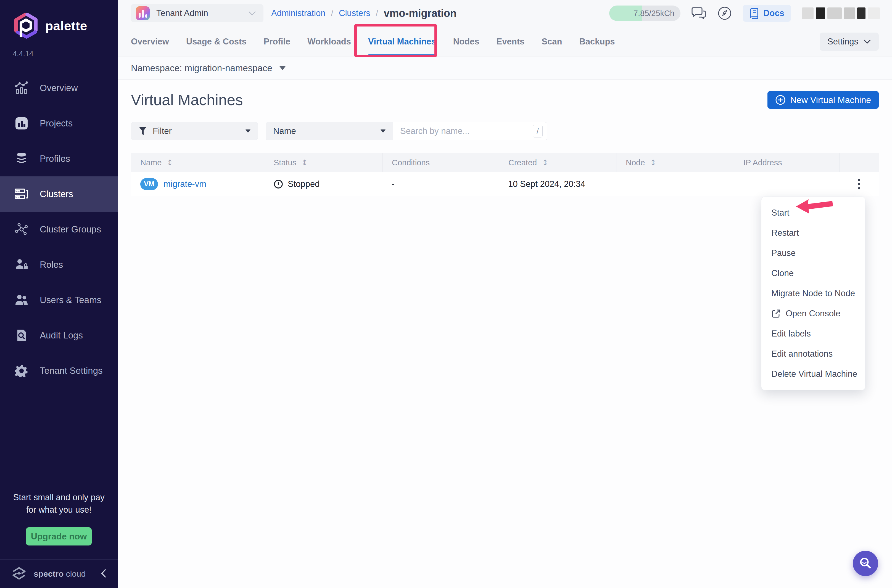 This screenshot has width=892, height=588. I want to click on menu-item-migrate-node-to-node: Migrate Node to Node, so click(813, 293).